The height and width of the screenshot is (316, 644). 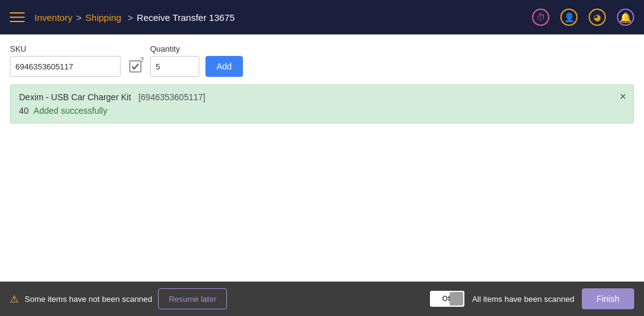 I want to click on sku-field-group: SKU, so click(x=65, y=60).